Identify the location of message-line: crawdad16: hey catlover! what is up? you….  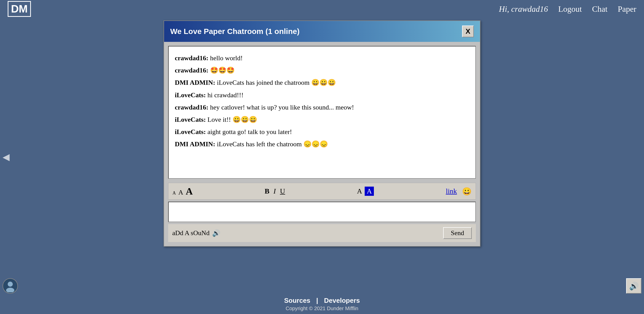
(322, 107).